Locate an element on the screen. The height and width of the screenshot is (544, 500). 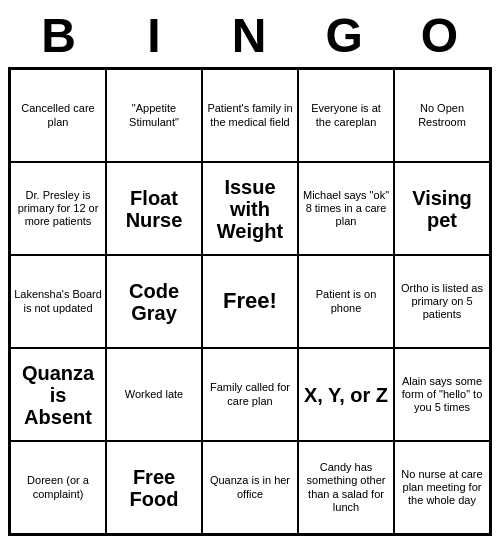
bingo-cell: Worked late is located at coordinates (154, 394).